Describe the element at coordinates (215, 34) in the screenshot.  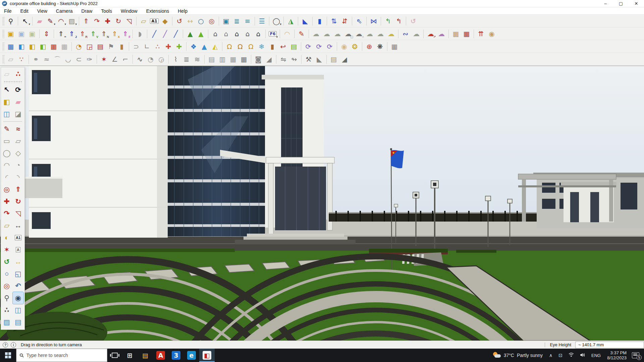
I see `house-1-icon: ⌂` at that location.